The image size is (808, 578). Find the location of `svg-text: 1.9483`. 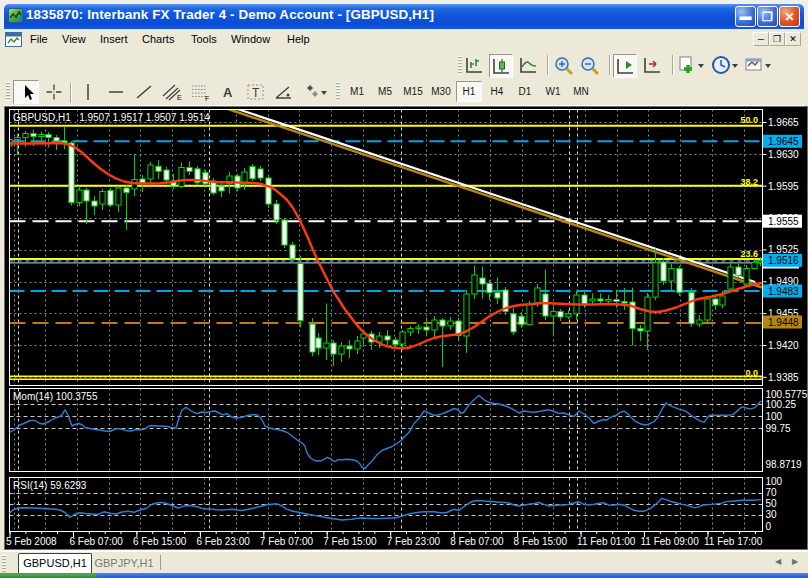

svg-text: 1.9483 is located at coordinates (784, 292).